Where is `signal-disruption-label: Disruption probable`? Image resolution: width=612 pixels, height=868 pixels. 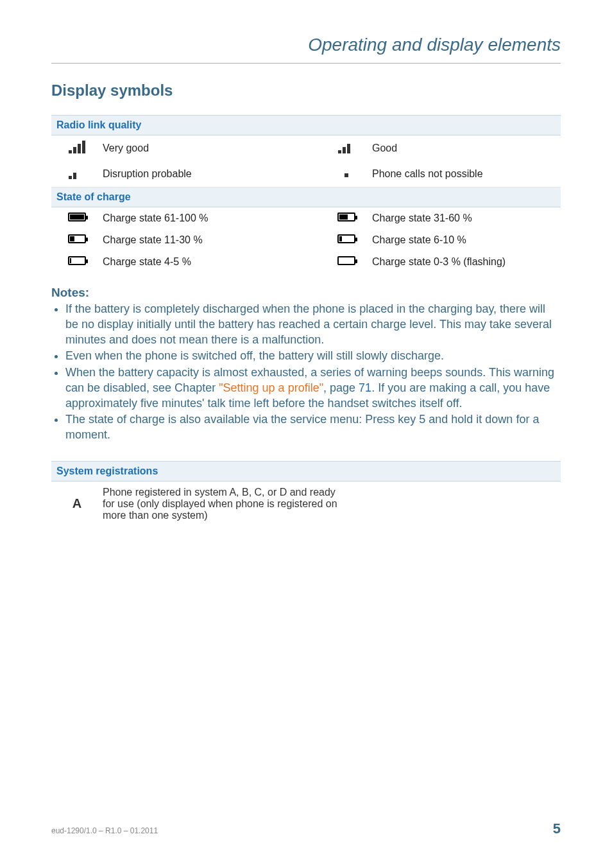 signal-disruption-label: Disruption probable is located at coordinates (212, 175).